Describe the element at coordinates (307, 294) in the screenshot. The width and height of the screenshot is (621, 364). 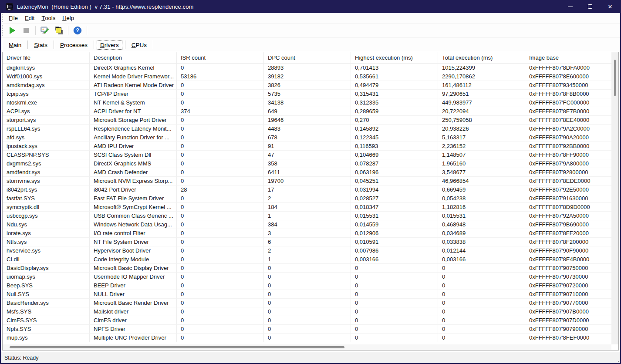
I see `table-row: Null.SYSNULL Driver00000xFFFFF807'907100…` at that location.